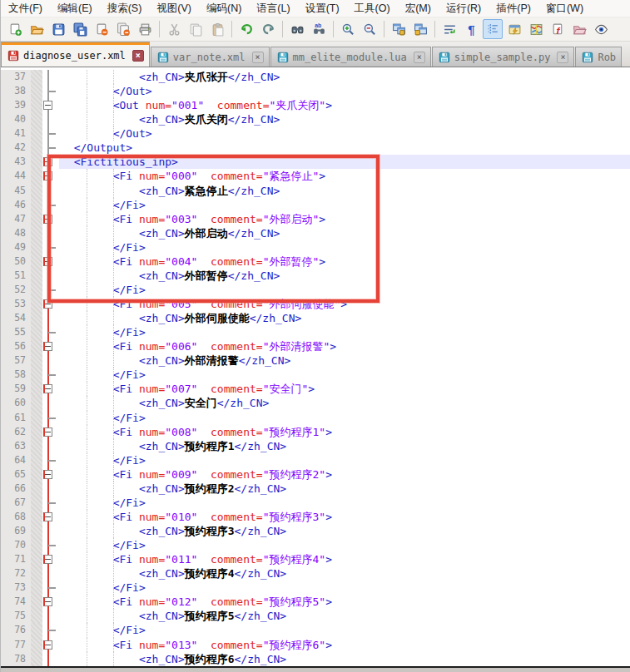  I want to click on tab-mm_elite_module.lua: mm_elite_module.lua×, so click(351, 57).